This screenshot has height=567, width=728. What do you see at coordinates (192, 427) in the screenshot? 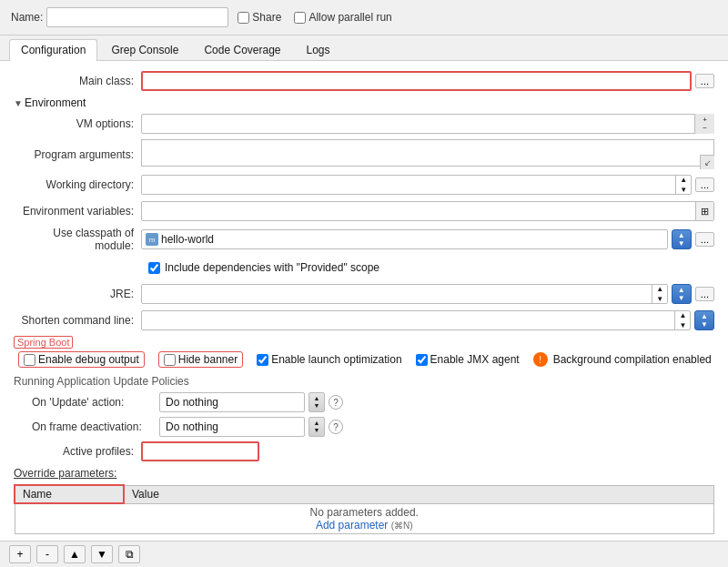
I see `on-frame-value: Do nothing` at bounding box center [192, 427].